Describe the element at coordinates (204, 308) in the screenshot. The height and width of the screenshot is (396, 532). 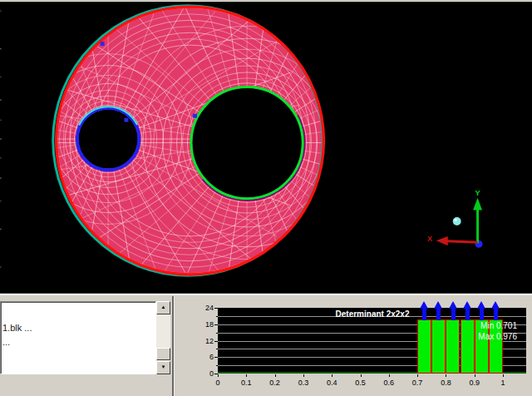
I see `y-tick-label: 24` at that location.